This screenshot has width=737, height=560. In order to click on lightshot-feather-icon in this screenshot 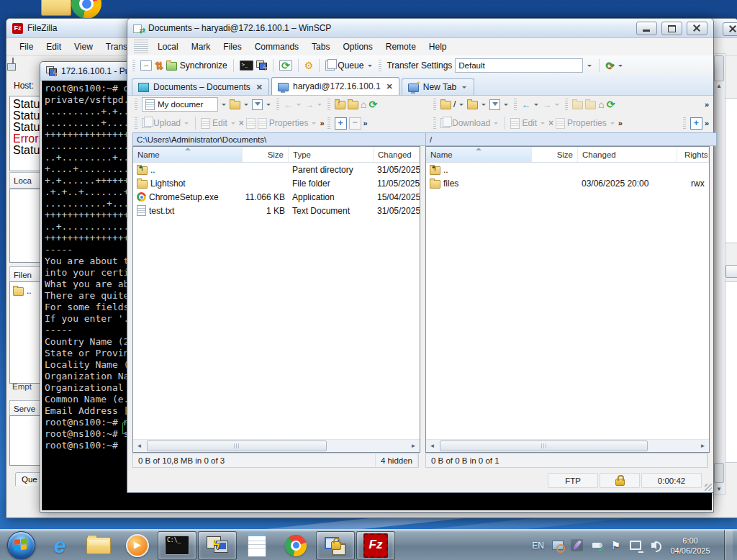, I will do `click(577, 546)`.